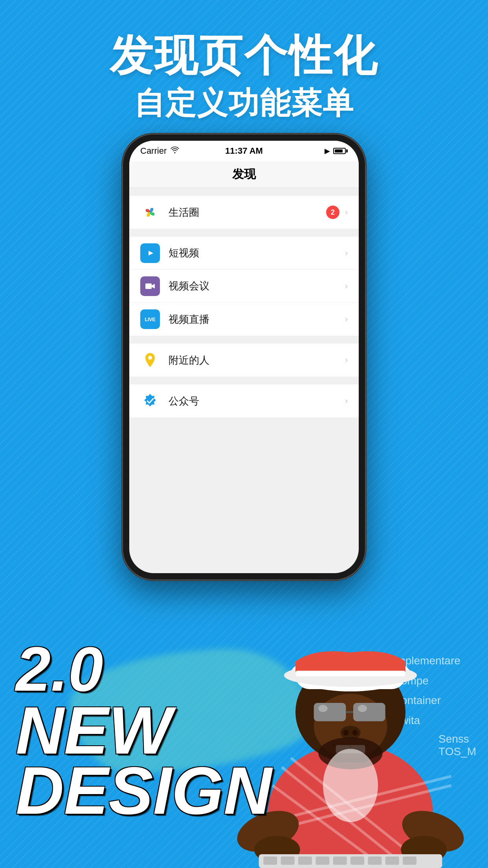 This screenshot has height=868, width=488. I want to click on menu-item-video-live: LIVE 视频直播 ›, so click(244, 319).